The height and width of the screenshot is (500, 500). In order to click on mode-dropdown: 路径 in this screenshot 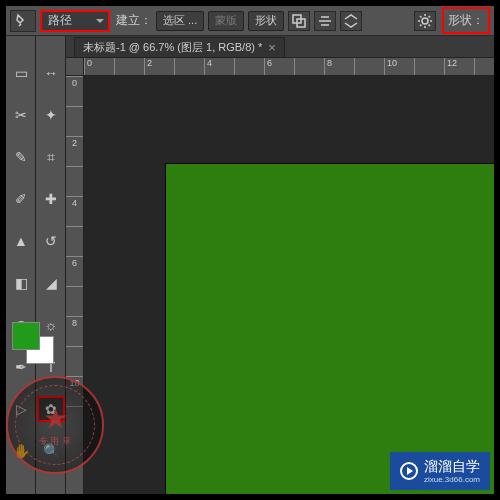, I will do `click(75, 21)`.